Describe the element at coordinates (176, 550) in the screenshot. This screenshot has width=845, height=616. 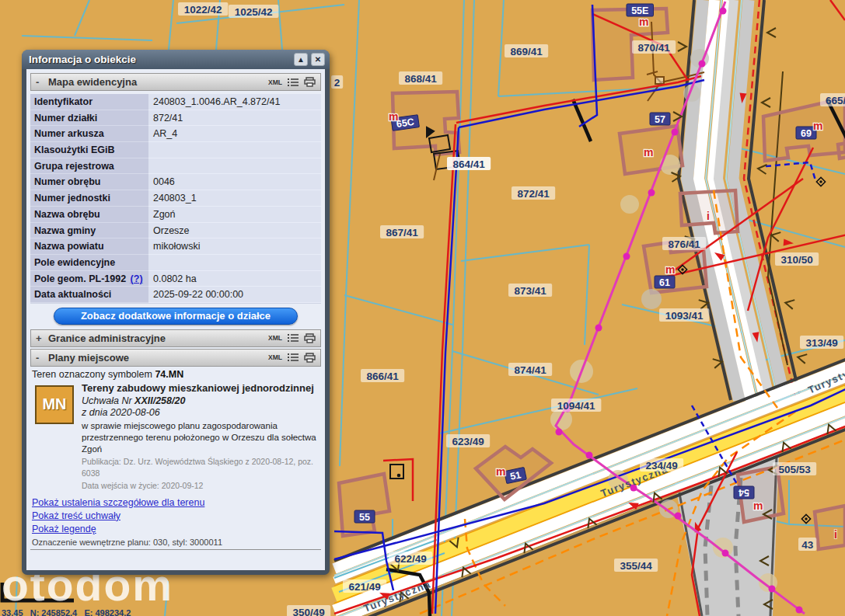
I see `divider` at that location.